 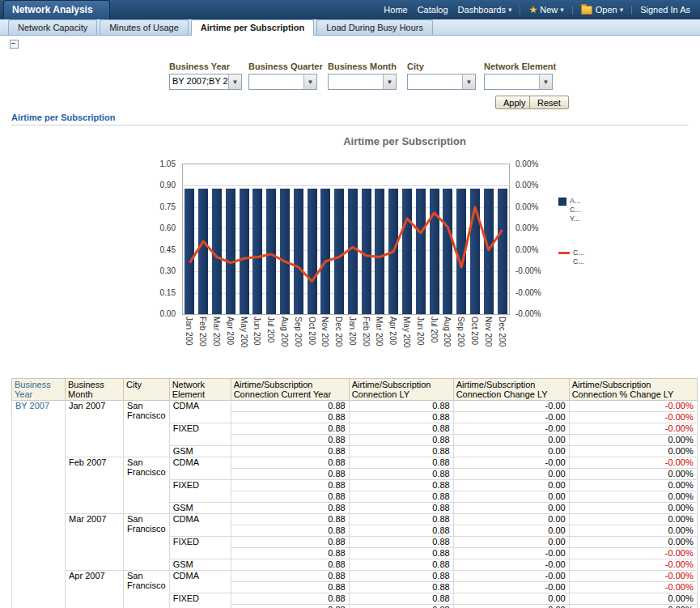 What do you see at coordinates (53, 28) in the screenshot?
I see `tab-network-capacity: Network Capacity` at bounding box center [53, 28].